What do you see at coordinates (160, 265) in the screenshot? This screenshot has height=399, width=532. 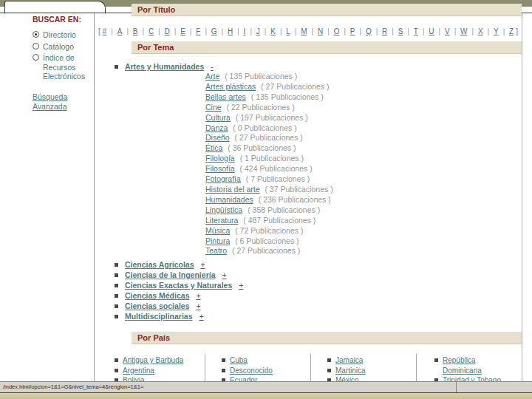 I see `theme-category-link: Ciencias Agrícolas` at bounding box center [160, 265].